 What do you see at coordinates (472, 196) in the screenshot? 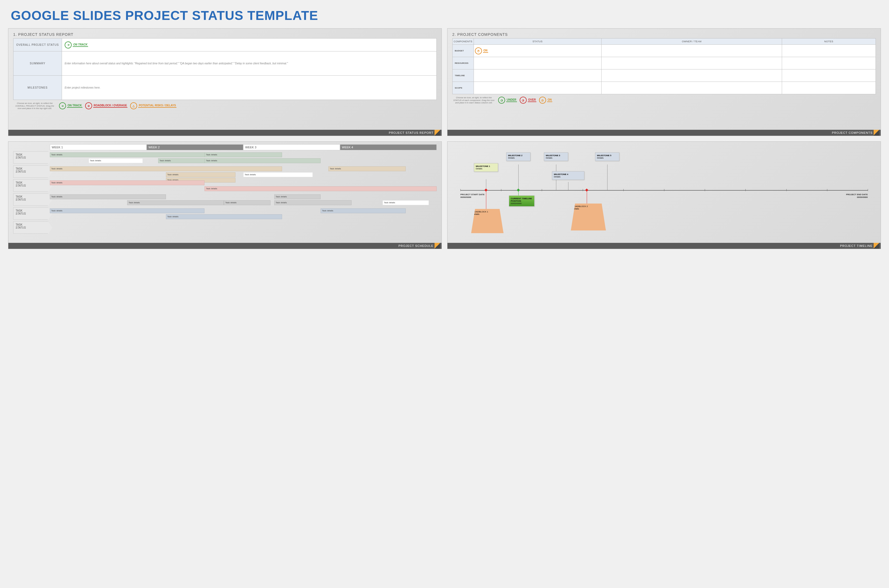
I see `start-date-label: PROJECT START DATE00/00/0000` at bounding box center [472, 196].